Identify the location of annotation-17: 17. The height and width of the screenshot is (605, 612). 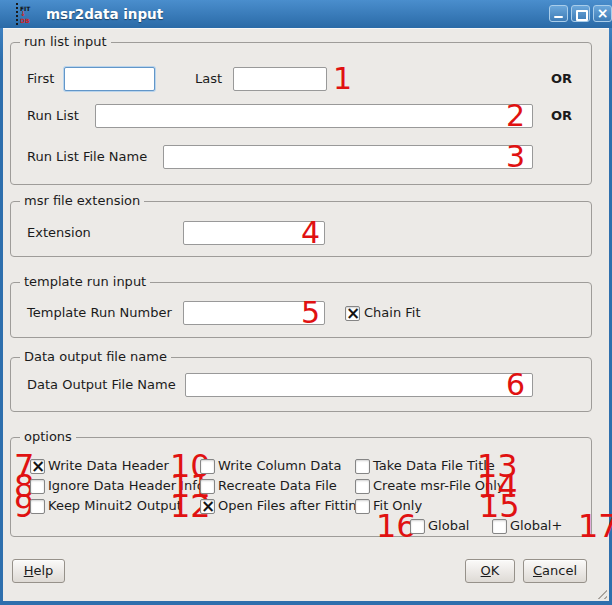
(595, 526).